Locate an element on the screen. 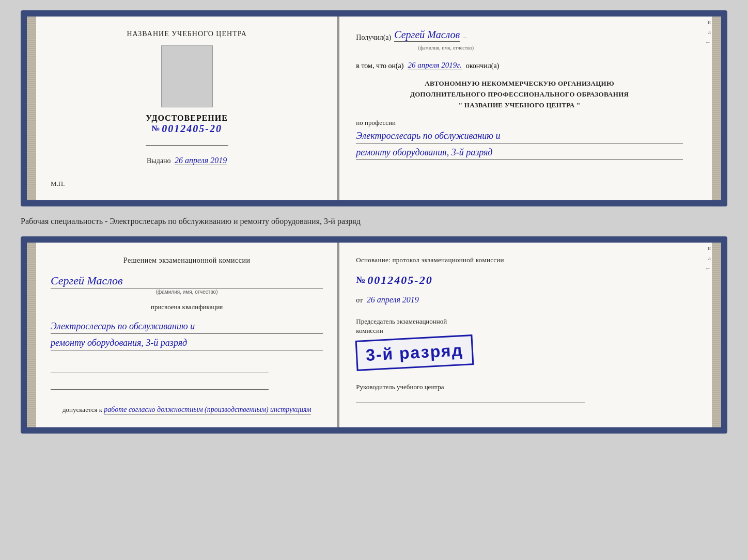 The image size is (748, 560). cert-sig-line is located at coordinates (187, 146).